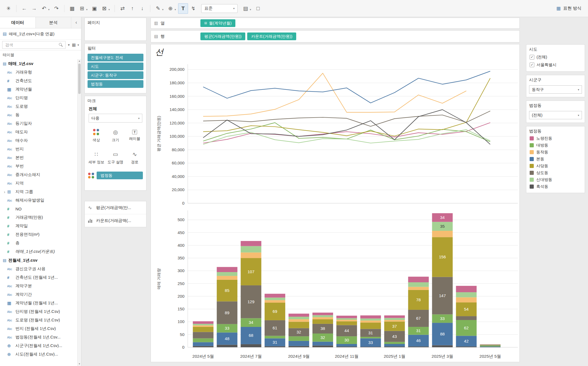 This screenshot has width=588, height=366. What do you see at coordinates (39, 132) in the screenshot?
I see `field-item: Abc매도자` at bounding box center [39, 132].